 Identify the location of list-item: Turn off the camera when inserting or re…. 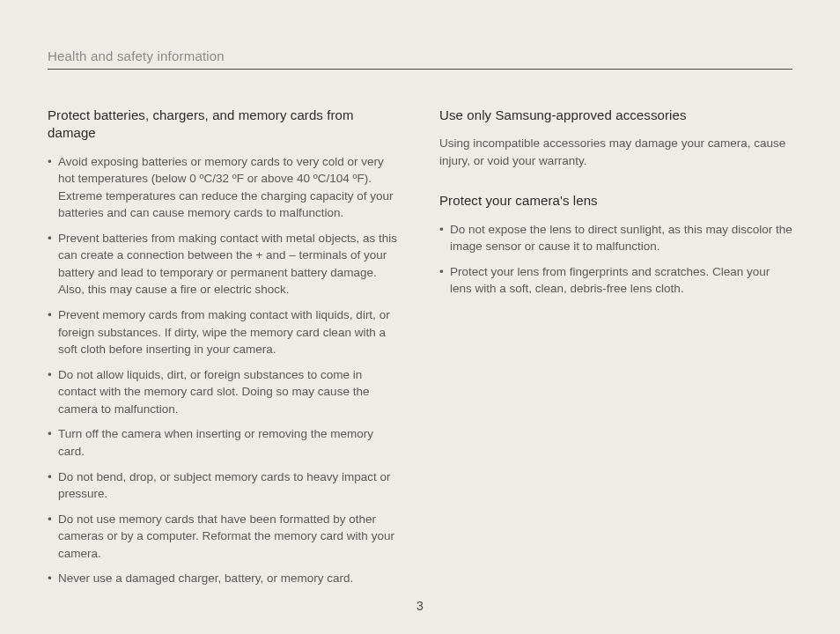
(224, 442).